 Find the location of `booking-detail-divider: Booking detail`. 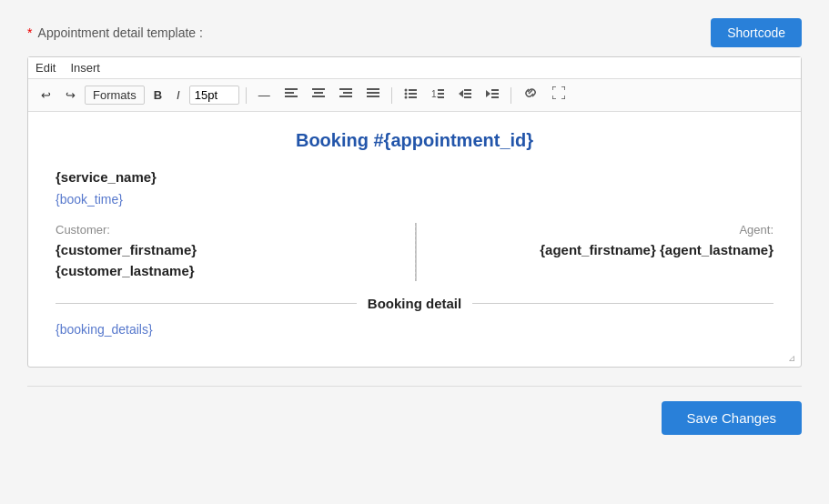

booking-detail-divider: Booking detail is located at coordinates (415, 304).